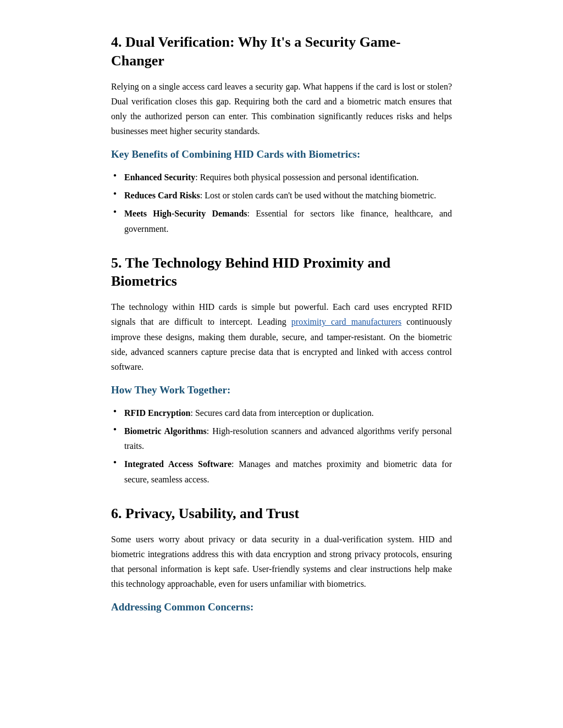 Image resolution: width=563 pixels, height=728 pixels. I want to click on section-6: 6. Privacy, Usability, and Trust Some us…, so click(282, 559).